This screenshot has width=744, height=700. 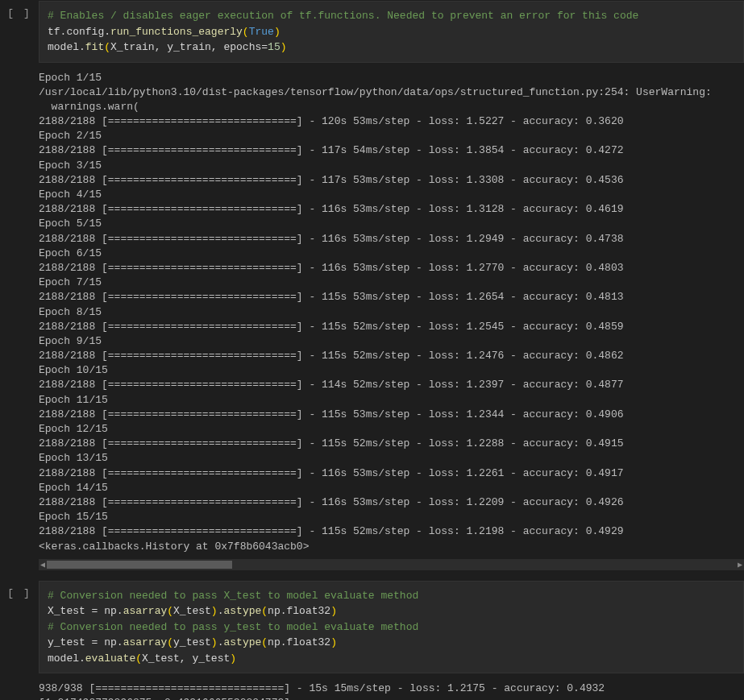 I want to click on code-comment: # Conversion needed to pass y_test to mo…, so click(x=233, y=627).